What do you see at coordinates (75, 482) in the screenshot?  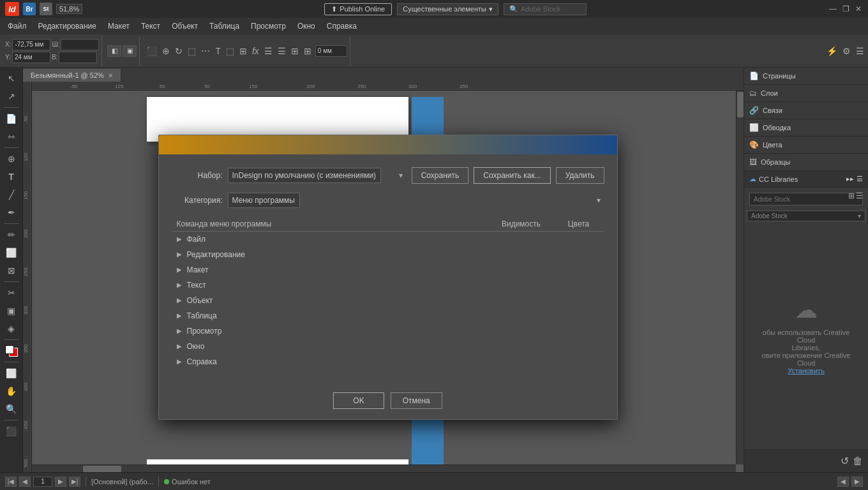 I see `last-page-button: ▶|` at bounding box center [75, 482].